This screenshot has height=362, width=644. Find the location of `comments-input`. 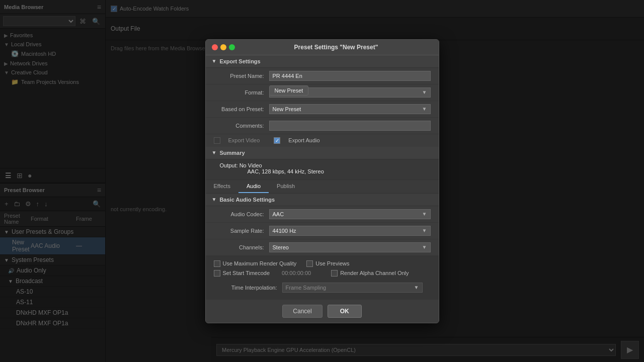

comments-input is located at coordinates (350, 126).